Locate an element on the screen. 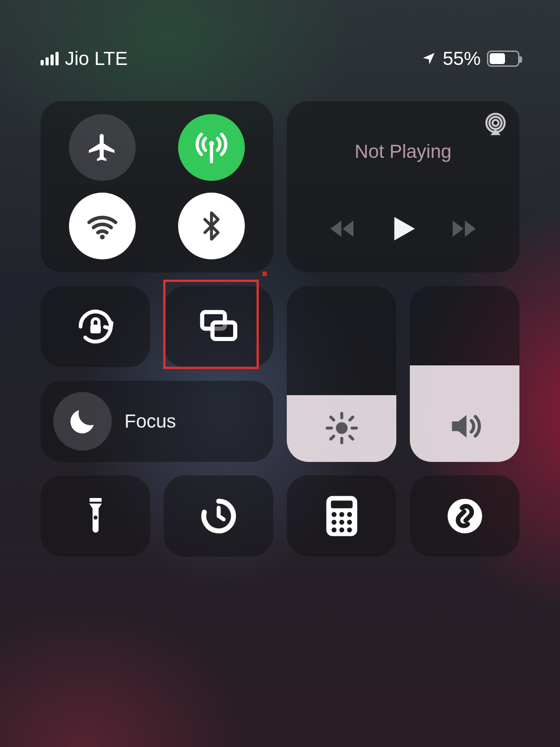 The height and width of the screenshot is (747, 560). play-button is located at coordinates (403, 229).